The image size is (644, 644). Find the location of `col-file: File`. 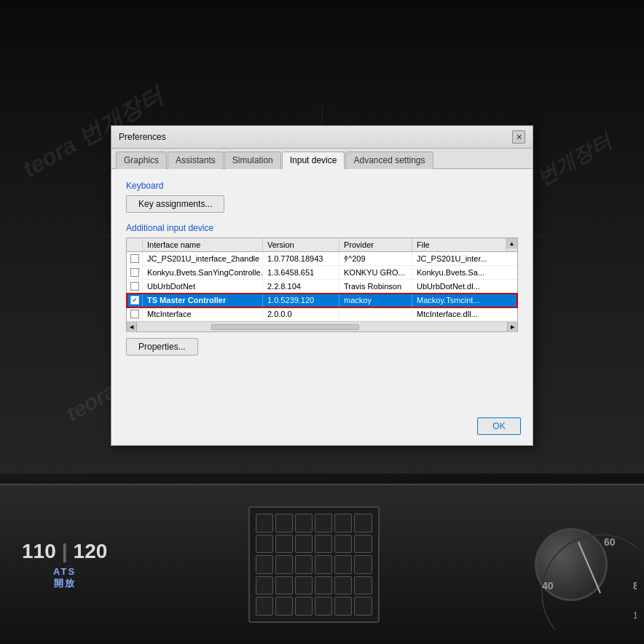

col-file: File is located at coordinates (459, 245).